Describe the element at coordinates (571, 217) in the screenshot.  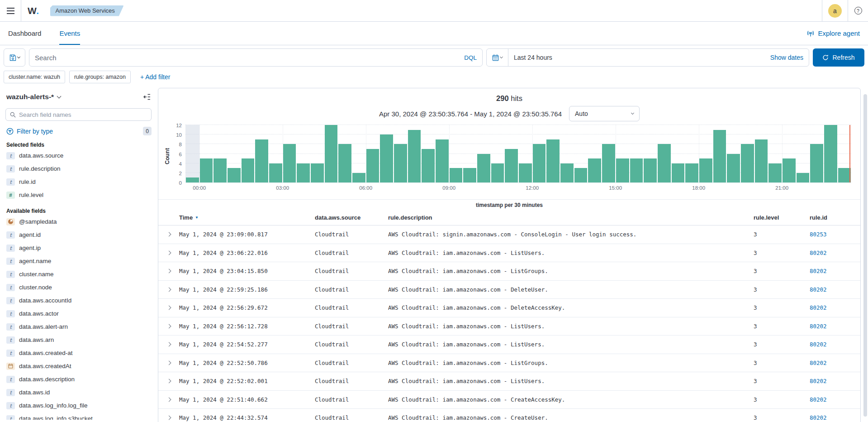
I see `column-header-description: rule.description` at that location.